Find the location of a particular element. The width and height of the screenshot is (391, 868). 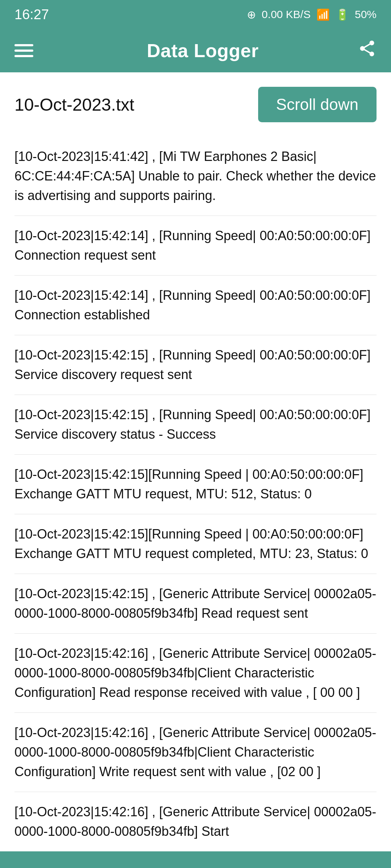

file-name: 10-Oct-2023.txt is located at coordinates (75, 105).